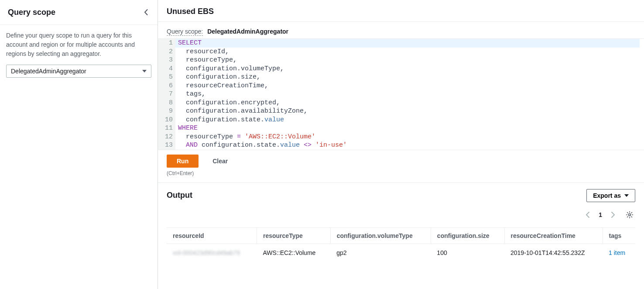 The image size is (644, 289). Describe the element at coordinates (408, 86) in the screenshot. I see `code-line: resourceCreationTime,` at that location.